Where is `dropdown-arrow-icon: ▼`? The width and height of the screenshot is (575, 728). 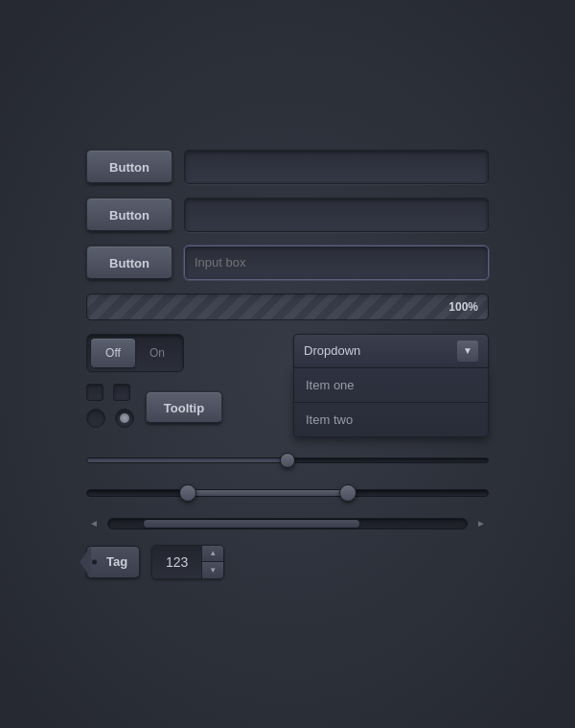 dropdown-arrow-icon: ▼ is located at coordinates (468, 351).